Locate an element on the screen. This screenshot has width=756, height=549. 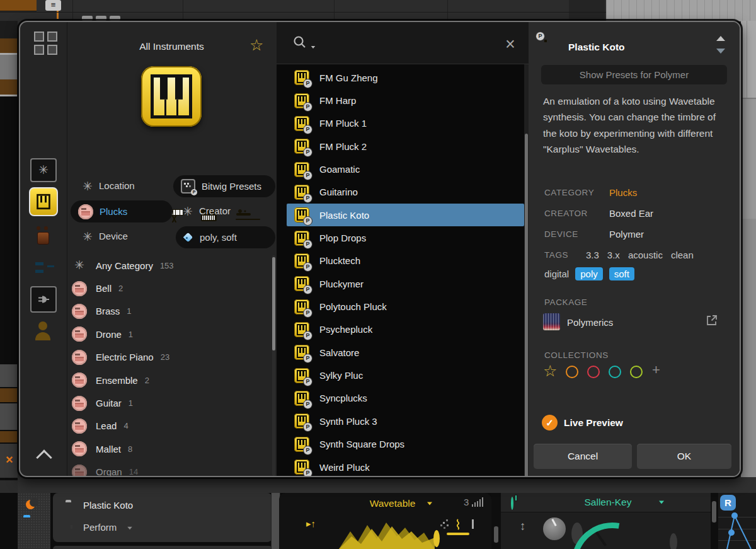
external-link-icon is located at coordinates (712, 320).